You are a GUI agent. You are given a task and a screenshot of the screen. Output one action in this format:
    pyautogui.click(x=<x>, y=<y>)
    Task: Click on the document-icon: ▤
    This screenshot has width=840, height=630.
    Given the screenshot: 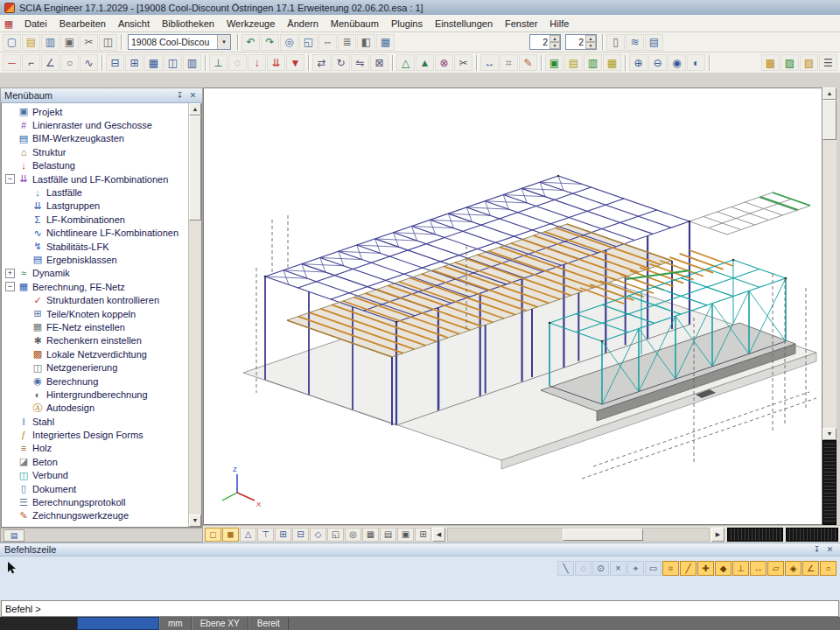 What is the action you would take?
    pyautogui.click(x=654, y=42)
    